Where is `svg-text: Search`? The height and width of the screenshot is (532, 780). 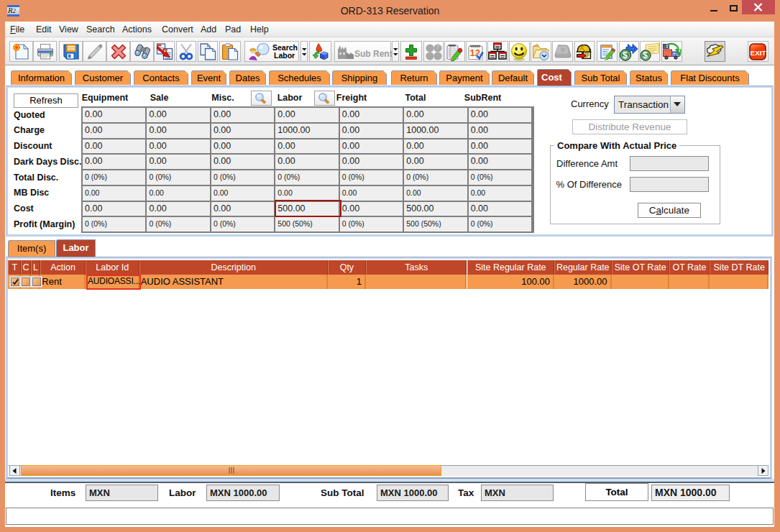 svg-text: Search is located at coordinates (285, 47).